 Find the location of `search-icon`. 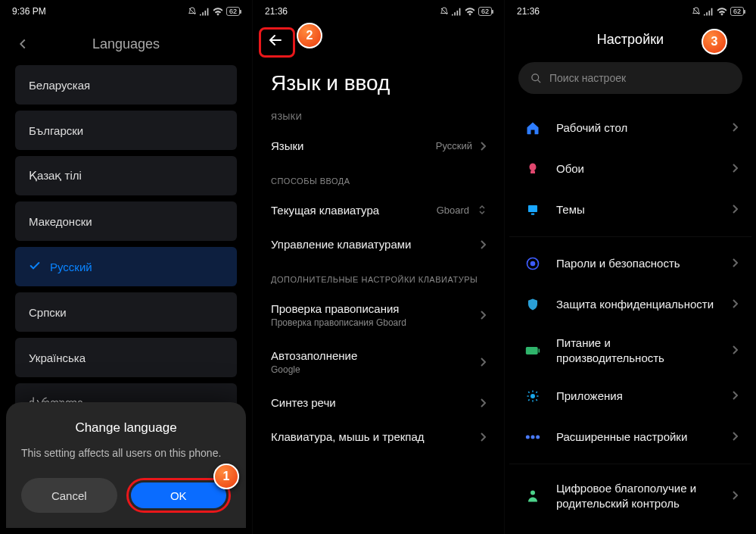

search-icon is located at coordinates (536, 79).